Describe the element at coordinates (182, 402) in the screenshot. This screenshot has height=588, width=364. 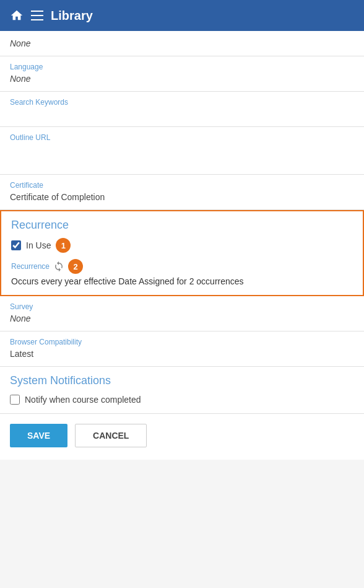
I see `notify-row: Notify when course completed` at that location.